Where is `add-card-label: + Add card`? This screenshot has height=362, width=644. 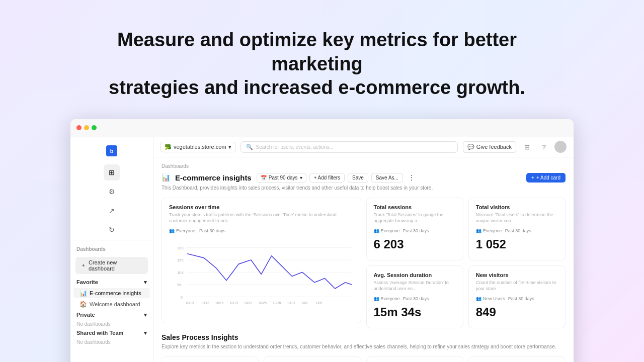
add-card-label: + Add card is located at coordinates (548, 178).